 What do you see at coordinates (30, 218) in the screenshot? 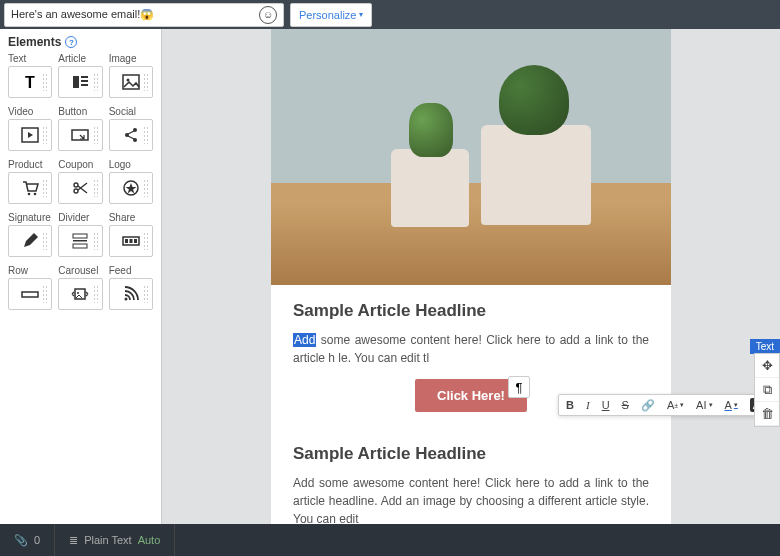
I see `element-label: Signature` at bounding box center [30, 218].